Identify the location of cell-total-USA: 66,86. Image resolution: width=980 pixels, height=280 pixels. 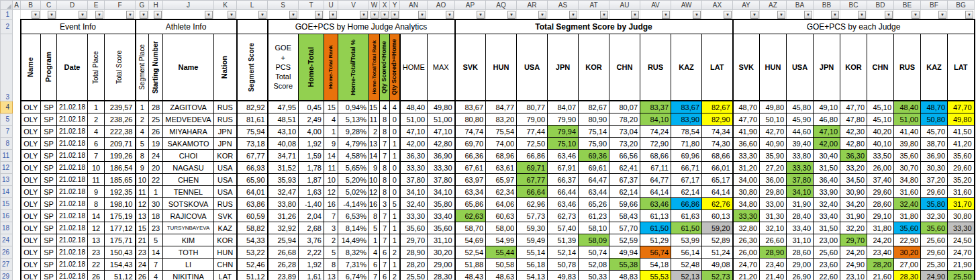
(532, 156).